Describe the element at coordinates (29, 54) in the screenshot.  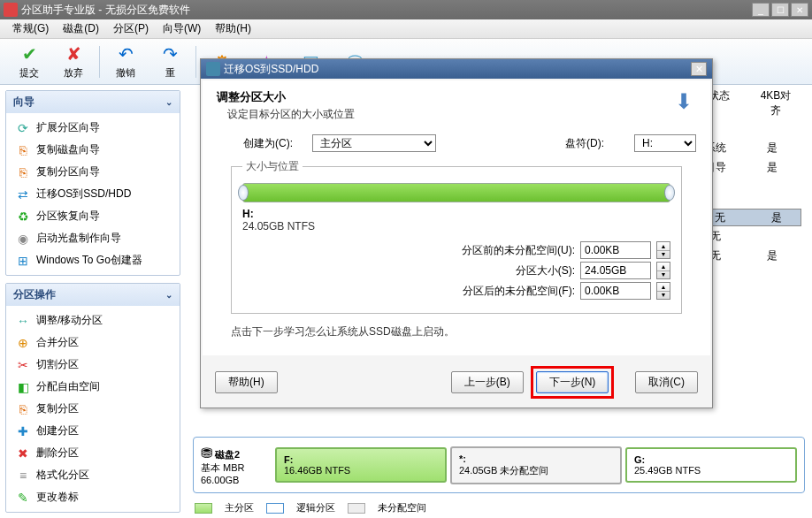
I see `check-icon: ✔` at that location.